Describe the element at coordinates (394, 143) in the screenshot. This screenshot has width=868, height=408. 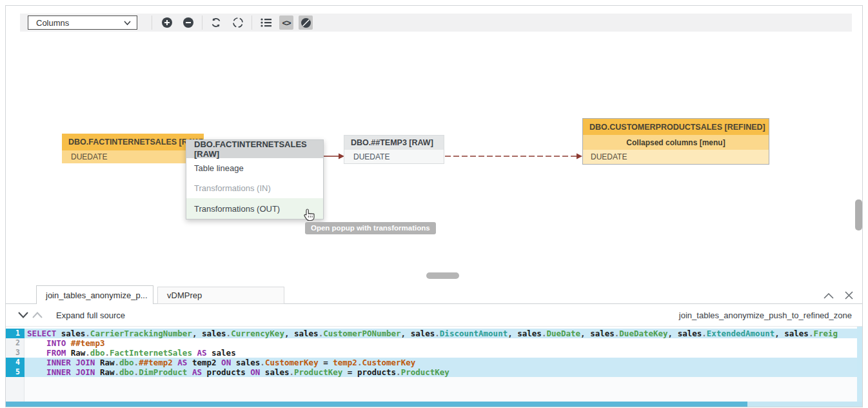
I see `table-node-title: DBO.##TEMP3 [RAW]` at that location.